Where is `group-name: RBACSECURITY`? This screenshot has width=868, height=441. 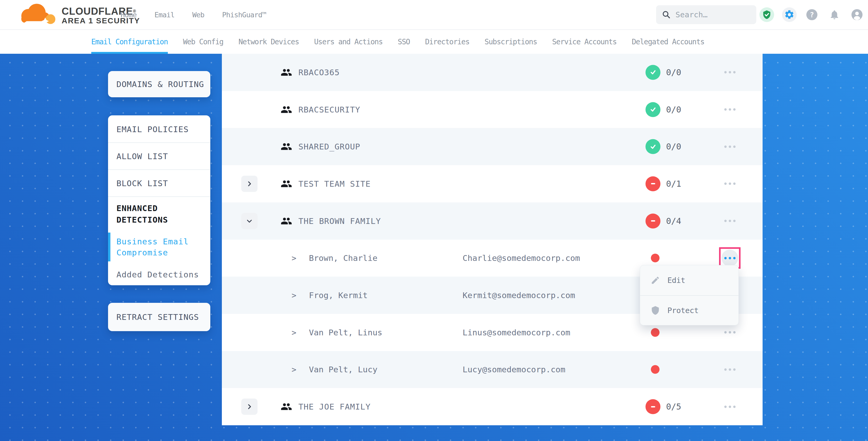
group-name: RBACSECURITY is located at coordinates (330, 109).